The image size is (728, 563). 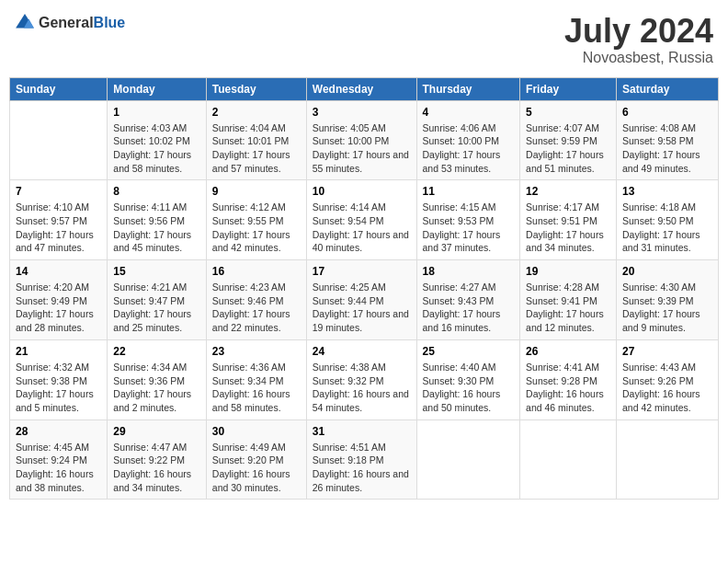 I want to click on calendar-cell: 20Sunrise: 4:30 AMSunset: 9:39 PMDayligh…, so click(x=667, y=300).